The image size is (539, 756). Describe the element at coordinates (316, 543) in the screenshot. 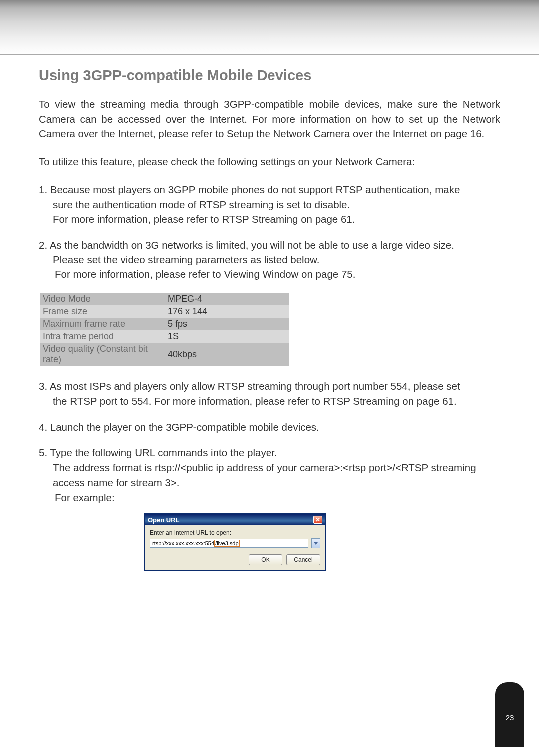

I see `url-dropdown-button` at that location.